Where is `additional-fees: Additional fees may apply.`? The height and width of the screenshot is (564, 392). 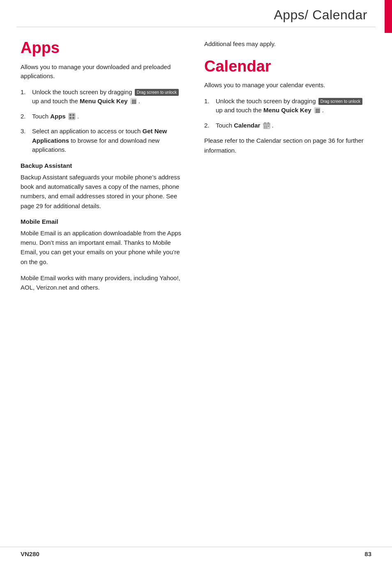 additional-fees: Additional fees may apply. is located at coordinates (288, 44).